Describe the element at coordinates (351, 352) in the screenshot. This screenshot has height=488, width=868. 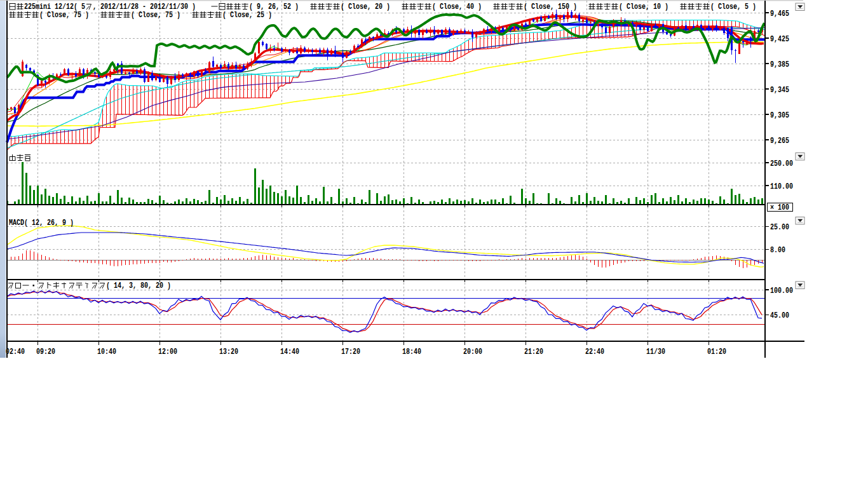
I see `svg-text: 17:20` at that location.